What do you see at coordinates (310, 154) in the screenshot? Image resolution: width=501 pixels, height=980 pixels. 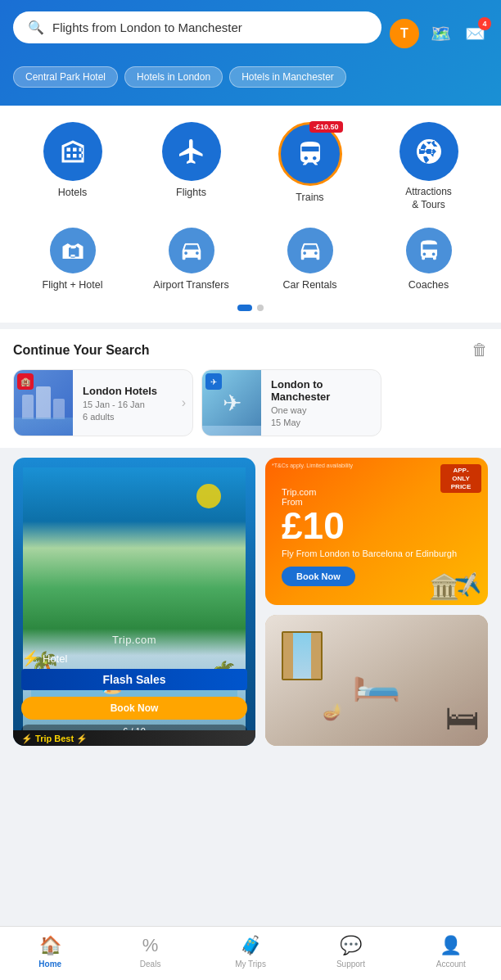 I see `trains-icon` at bounding box center [310, 154].